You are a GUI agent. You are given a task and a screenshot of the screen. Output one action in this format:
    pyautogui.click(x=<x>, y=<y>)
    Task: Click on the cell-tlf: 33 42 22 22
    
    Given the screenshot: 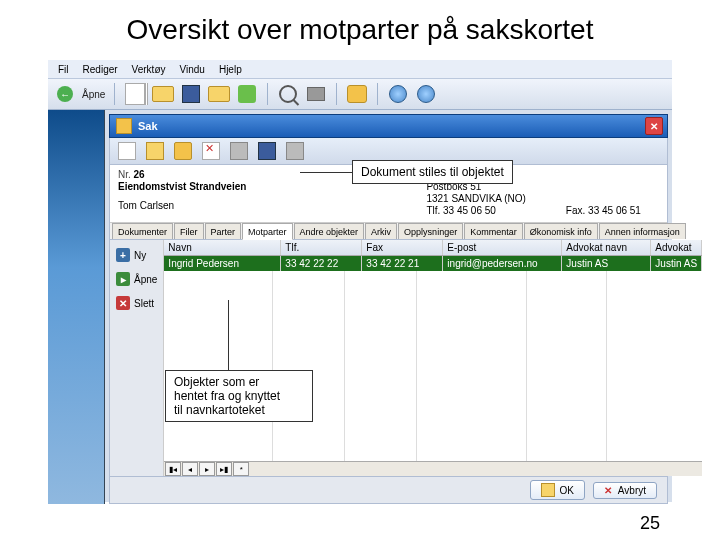 What is the action you would take?
    pyautogui.click(x=322, y=264)
    